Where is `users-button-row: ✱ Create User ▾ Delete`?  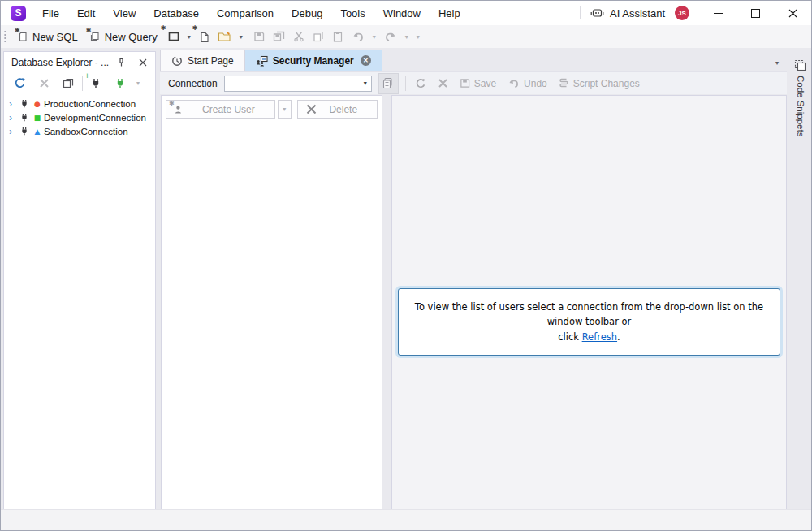 users-button-row: ✱ Create User ▾ Delete is located at coordinates (271, 107).